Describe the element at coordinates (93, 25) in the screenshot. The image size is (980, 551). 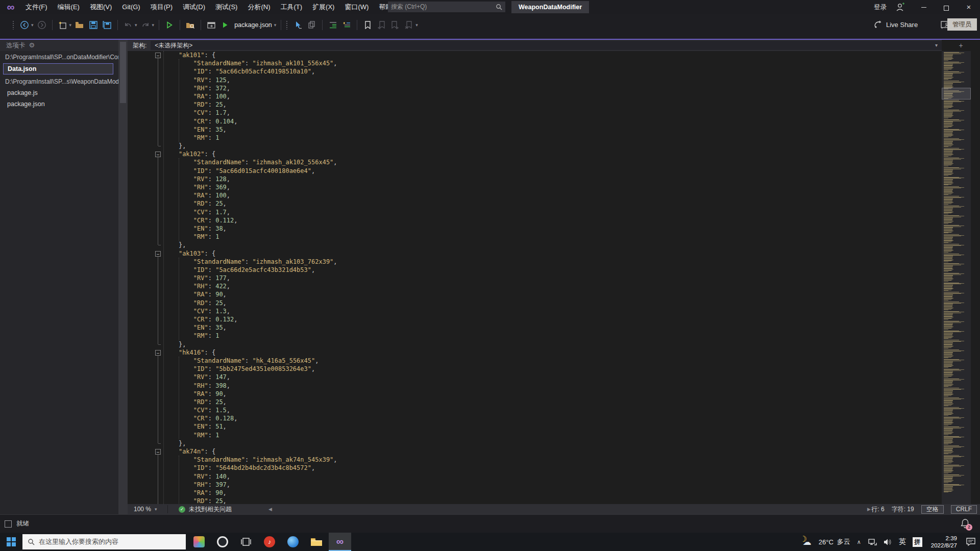
I see `save-button` at that location.